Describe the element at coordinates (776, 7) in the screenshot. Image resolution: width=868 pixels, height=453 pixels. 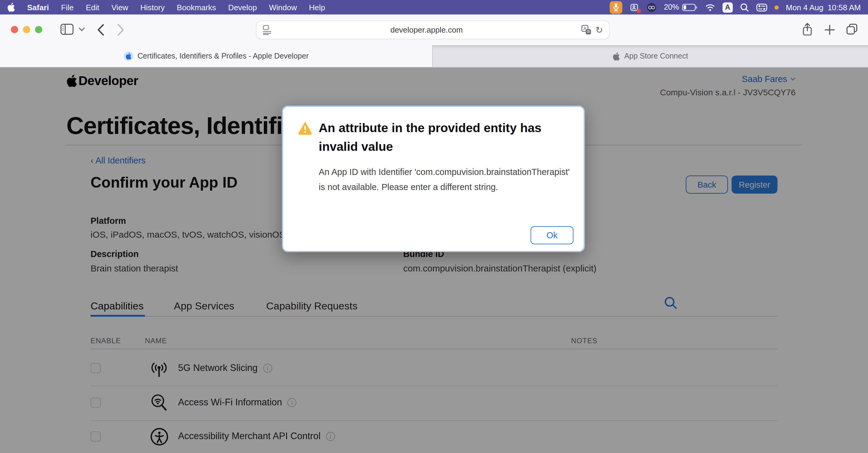
I see `screen-recording-indicator-icon` at that location.